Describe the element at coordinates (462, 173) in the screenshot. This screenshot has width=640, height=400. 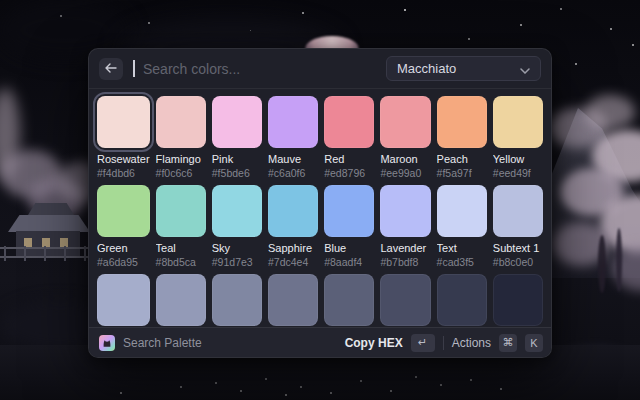
I see `color-hex: #f5a97f` at that location.